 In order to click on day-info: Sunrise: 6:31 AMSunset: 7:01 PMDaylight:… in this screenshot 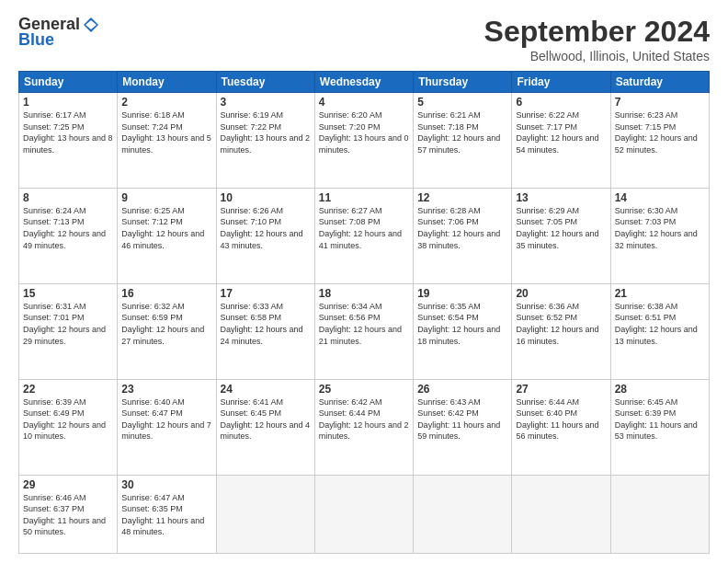, I will do `click(64, 324)`.